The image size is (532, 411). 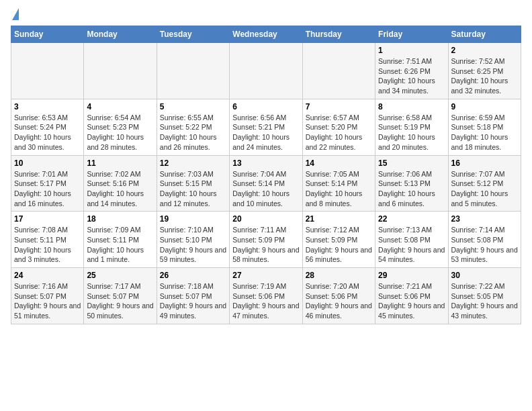 What do you see at coordinates (484, 35) in the screenshot?
I see `weekday-header: Saturday` at bounding box center [484, 35].